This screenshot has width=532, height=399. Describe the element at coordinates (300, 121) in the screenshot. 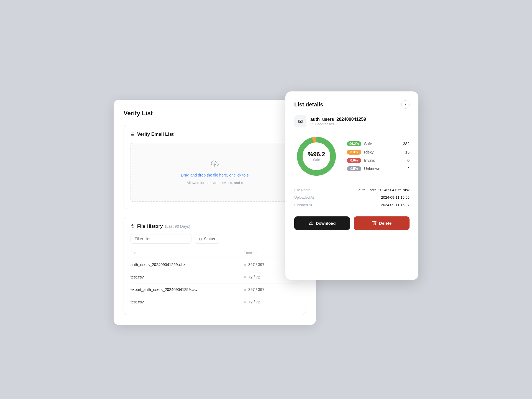

I see `mail-icon: ✉` at that location.